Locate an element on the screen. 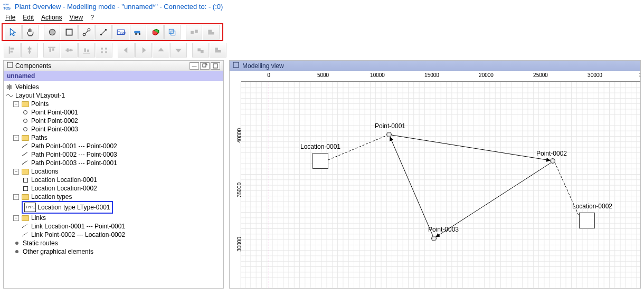  align-middle-button is located at coordinates (69, 50).